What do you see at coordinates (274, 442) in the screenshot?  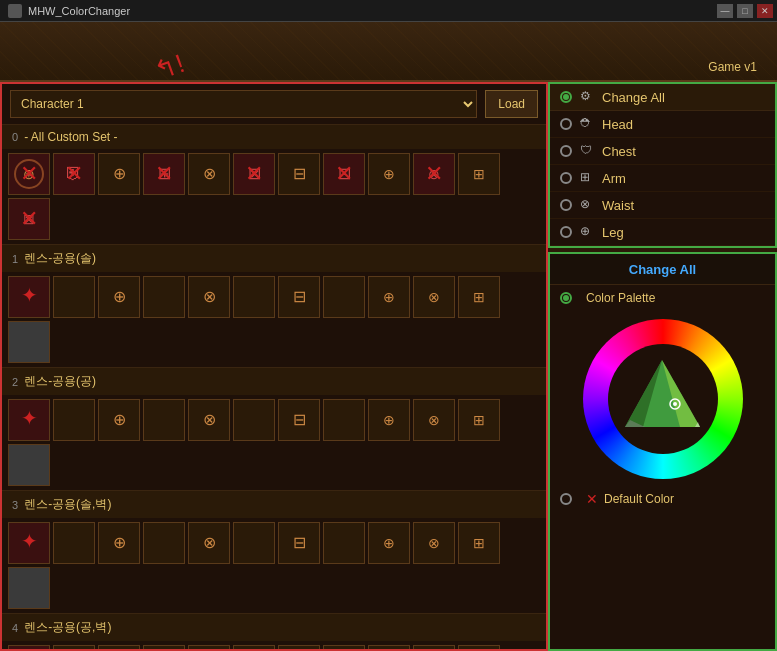 I see `set-icons-2: ✦ ⊕ ⊗ ⊟ ⊕` at bounding box center [274, 442].